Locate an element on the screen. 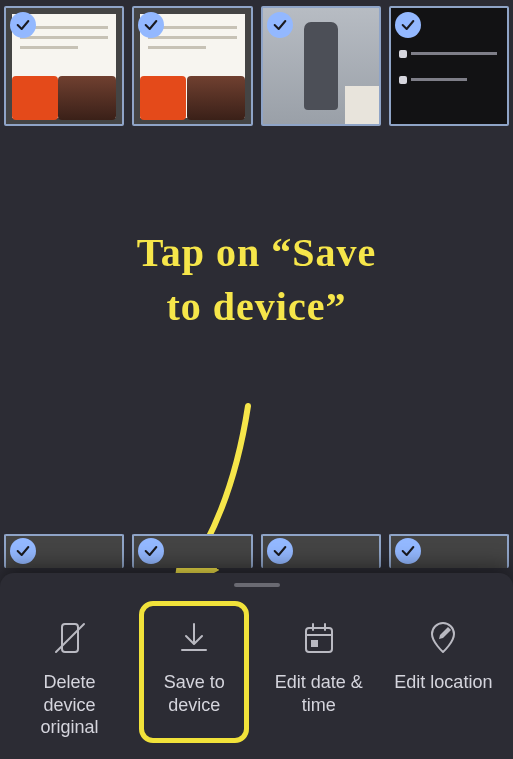  sheet-drag-handle is located at coordinates (257, 585).